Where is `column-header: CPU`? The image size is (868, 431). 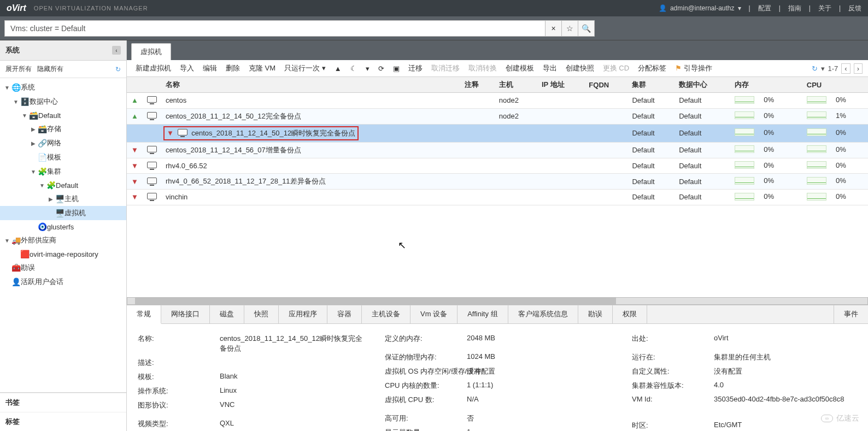
column-header: CPU is located at coordinates (835, 85).